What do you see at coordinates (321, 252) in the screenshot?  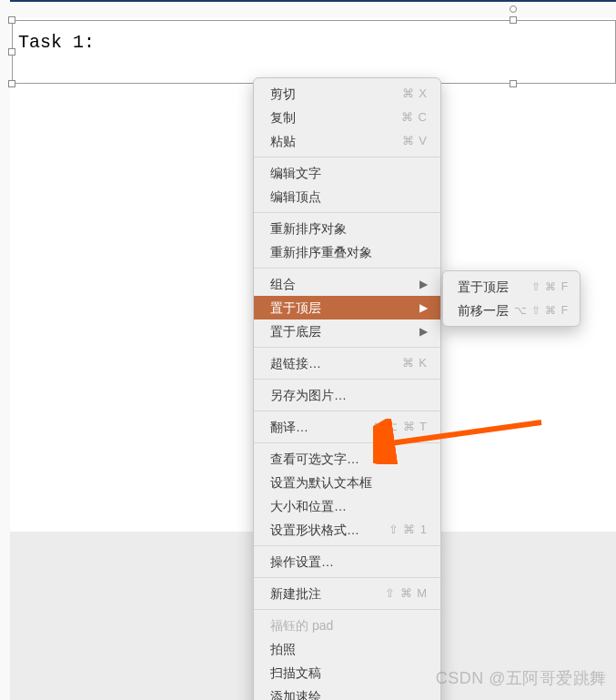 I see `menu-label: 重新排序重叠对象` at bounding box center [321, 252].